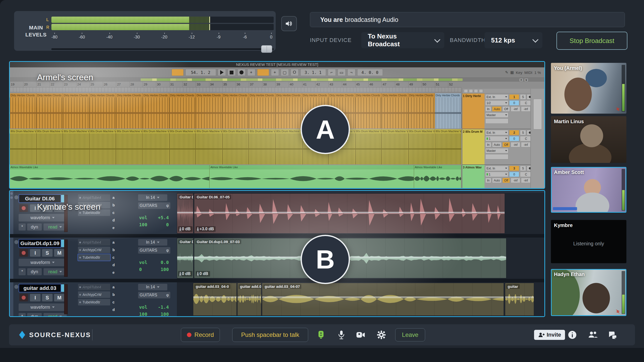 Image resolution: width=644 pixels, height=362 pixels. What do you see at coordinates (263, 72) in the screenshot?
I see `automation-arm-icon` at bounding box center [263, 72].